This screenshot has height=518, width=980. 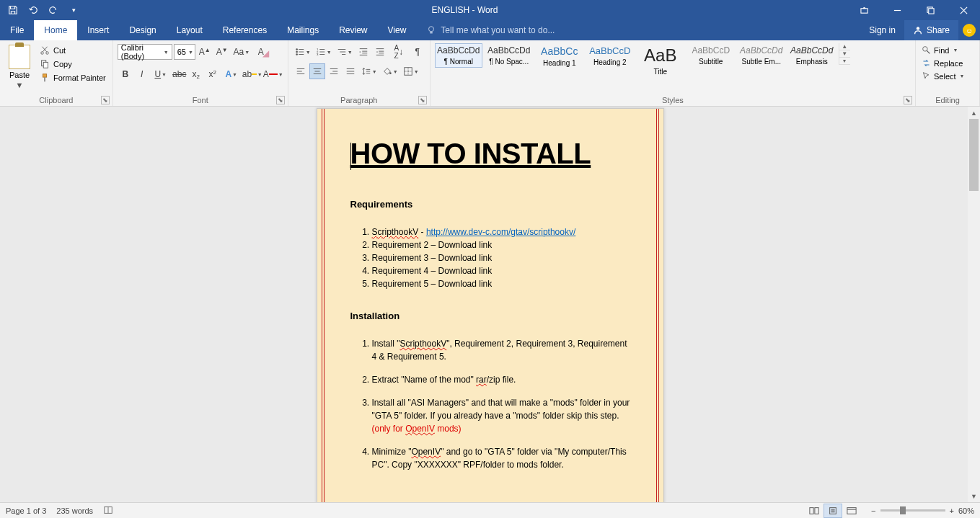 I want to click on style-normal: AaBbCcDd¶ Normal, so click(x=459, y=55).